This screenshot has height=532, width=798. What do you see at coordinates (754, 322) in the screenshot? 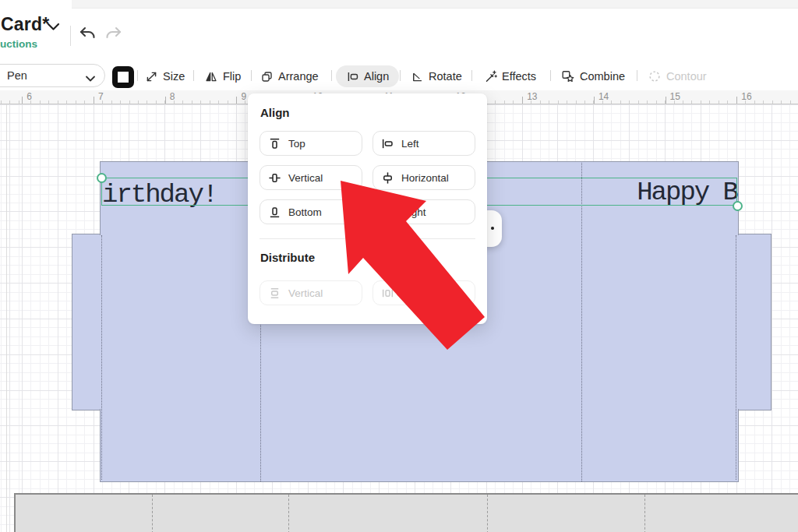
I see `card-right-tab` at bounding box center [754, 322].